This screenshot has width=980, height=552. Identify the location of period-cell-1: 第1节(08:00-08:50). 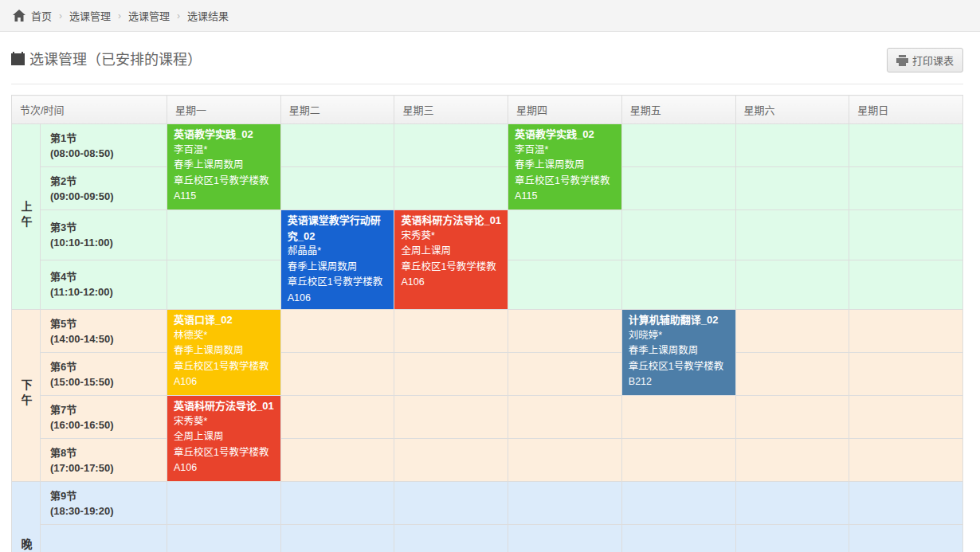
(104, 146).